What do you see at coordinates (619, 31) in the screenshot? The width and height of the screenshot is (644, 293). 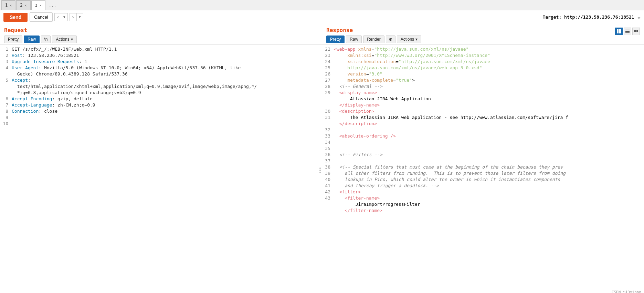 I see `view-toggle-split` at bounding box center [619, 31].